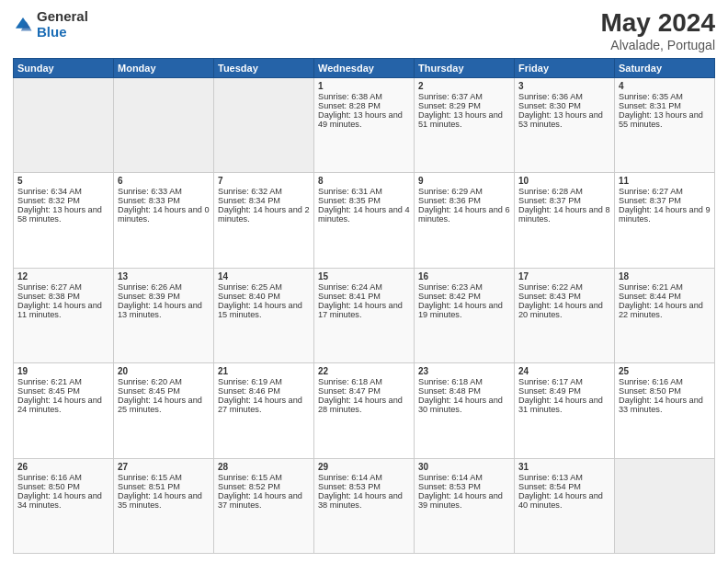 This screenshot has height=563, width=728. I want to click on cell-3-0: 19Sunrise: 6:21 AMSunset: 8:45 PMDayligh…, so click(64, 410).